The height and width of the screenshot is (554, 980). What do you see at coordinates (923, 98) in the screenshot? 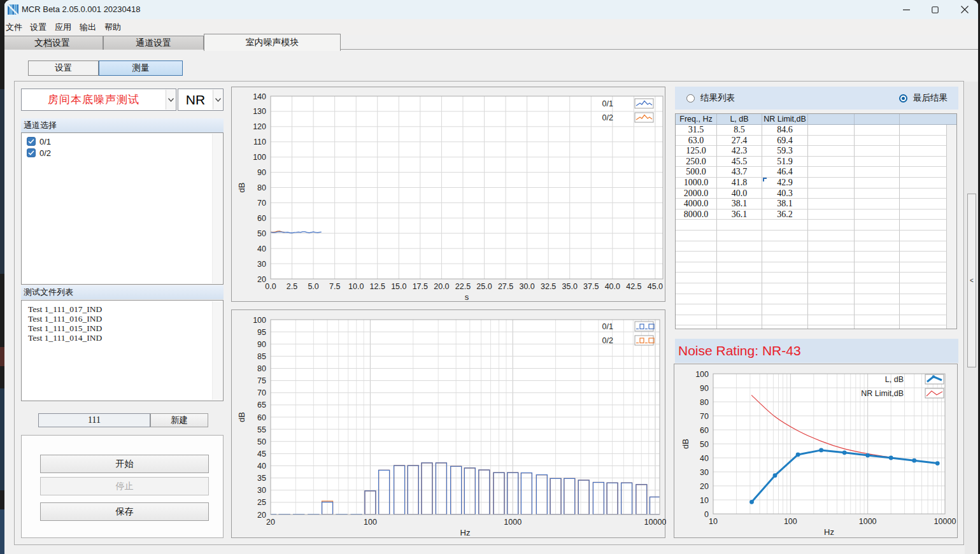
I see `radio-last-result: 最后结果` at bounding box center [923, 98].